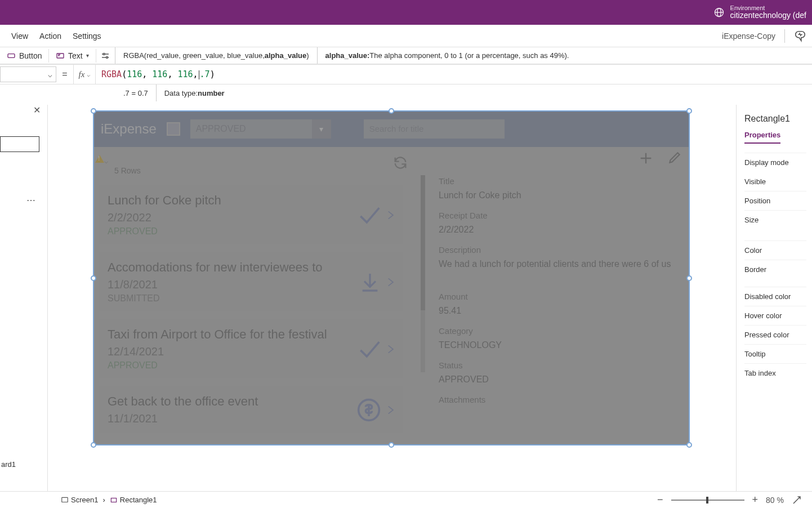 The image size is (812, 508). What do you see at coordinates (251, 298) in the screenshot?
I see `expense-status: SUBMITTED` at bounding box center [251, 298].